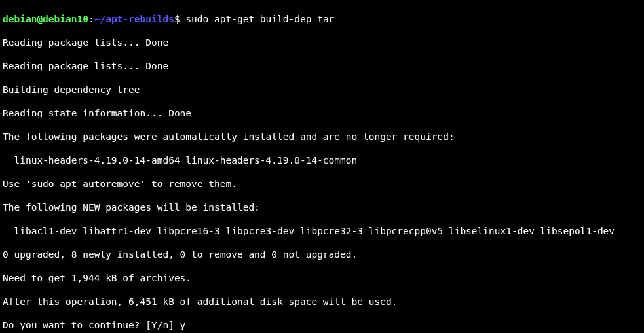 The image size is (644, 333). I want to click on prompt-user-host: debian@debian10, so click(46, 19).